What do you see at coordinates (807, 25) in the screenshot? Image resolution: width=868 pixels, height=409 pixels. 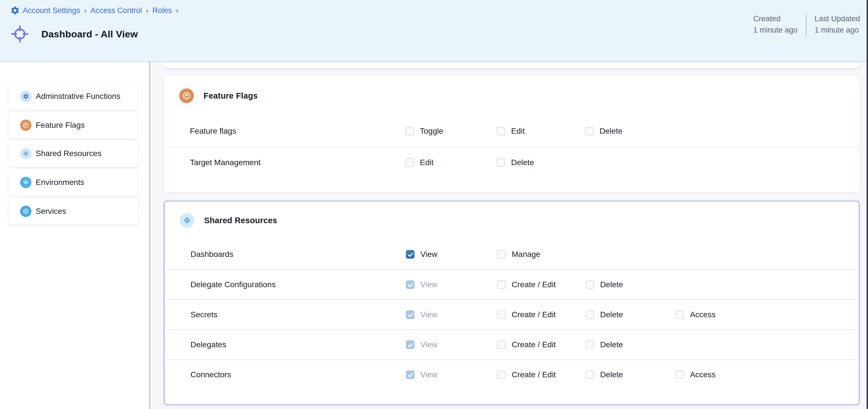 I see `meta-block: Created 1 minute ago Last Updated 1 minu…` at bounding box center [807, 25].